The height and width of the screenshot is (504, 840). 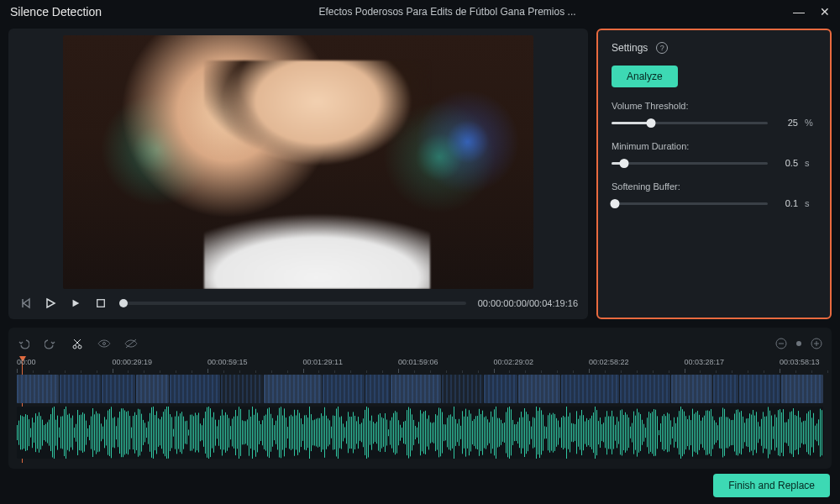 What do you see at coordinates (101, 303) in the screenshot?
I see `stop-button` at bounding box center [101, 303].